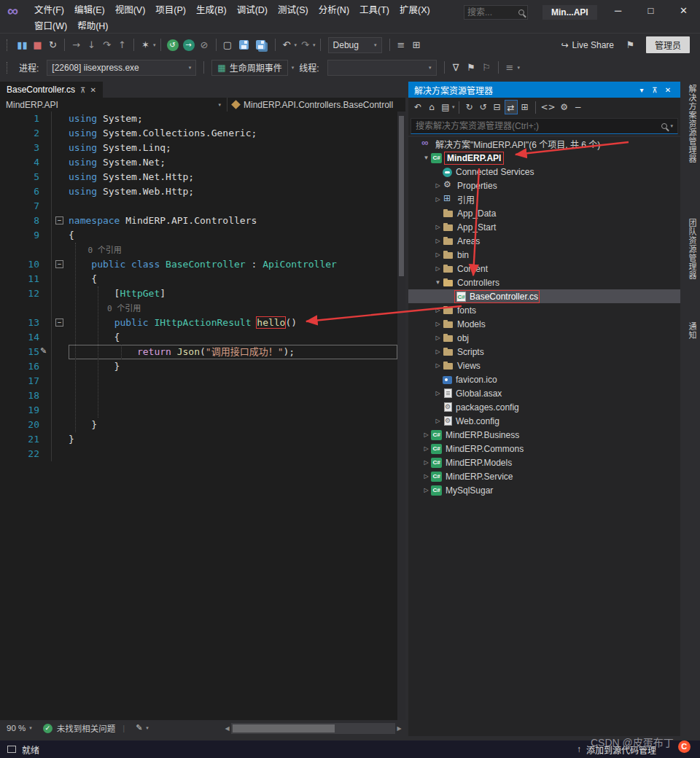 The image size is (700, 758). Describe the element at coordinates (198, 396) in the screenshot. I see `code-line: 18` at that location.